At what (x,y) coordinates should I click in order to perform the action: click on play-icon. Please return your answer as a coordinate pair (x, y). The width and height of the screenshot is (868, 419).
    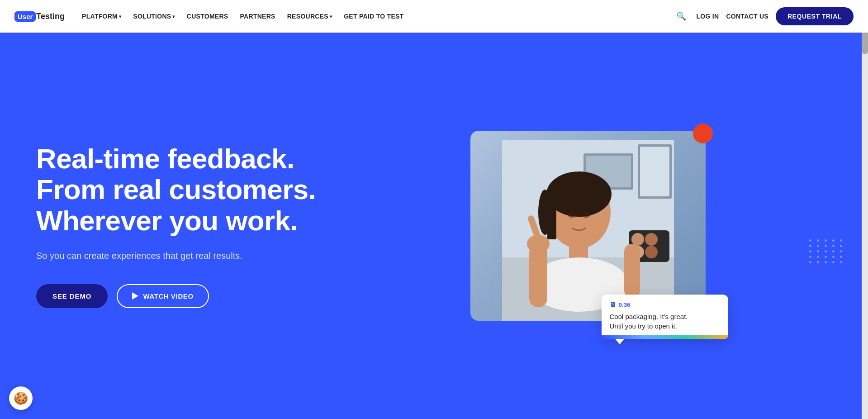
    Looking at the image, I should click on (135, 296).